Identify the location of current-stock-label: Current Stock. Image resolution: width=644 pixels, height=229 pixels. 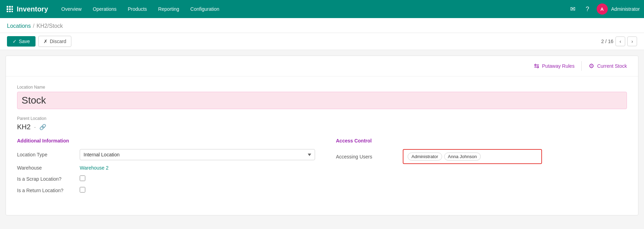
(612, 66).